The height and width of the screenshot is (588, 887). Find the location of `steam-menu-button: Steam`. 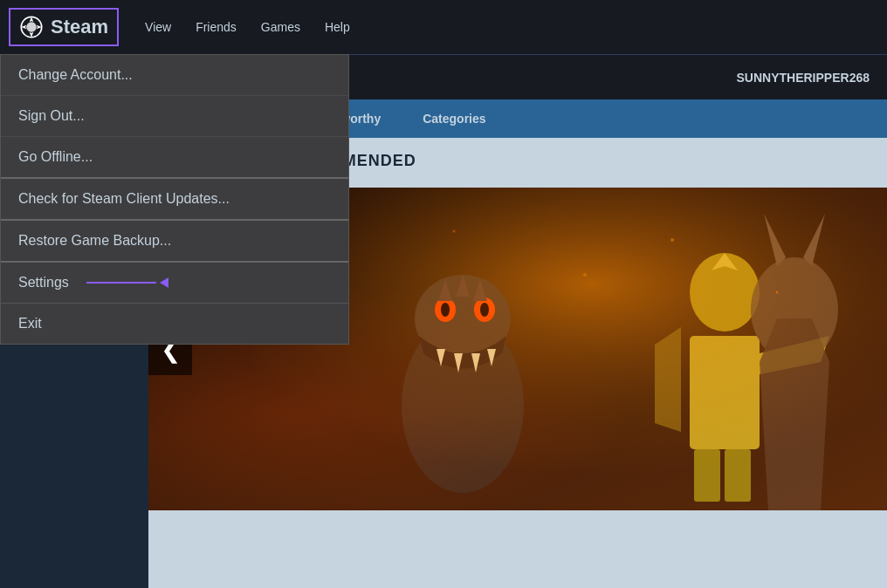

steam-menu-button: Steam is located at coordinates (64, 27).